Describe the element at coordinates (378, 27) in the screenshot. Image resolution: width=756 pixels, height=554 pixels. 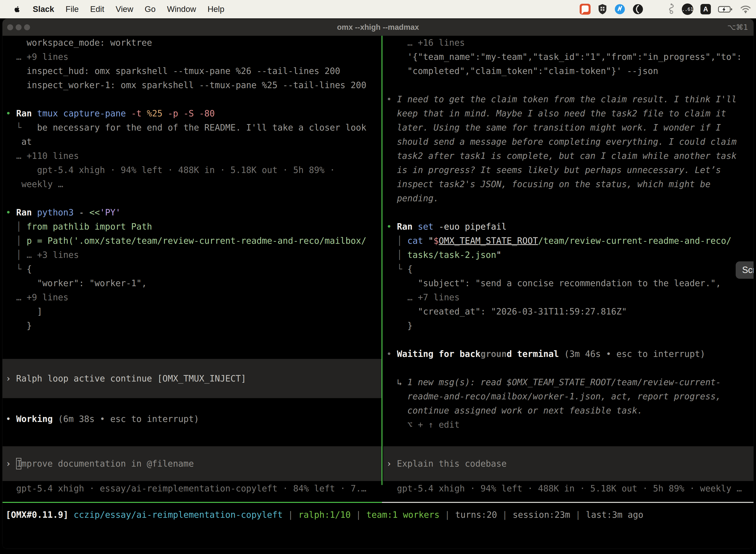
I see `window-title: omx --xhigh --madmax` at that location.